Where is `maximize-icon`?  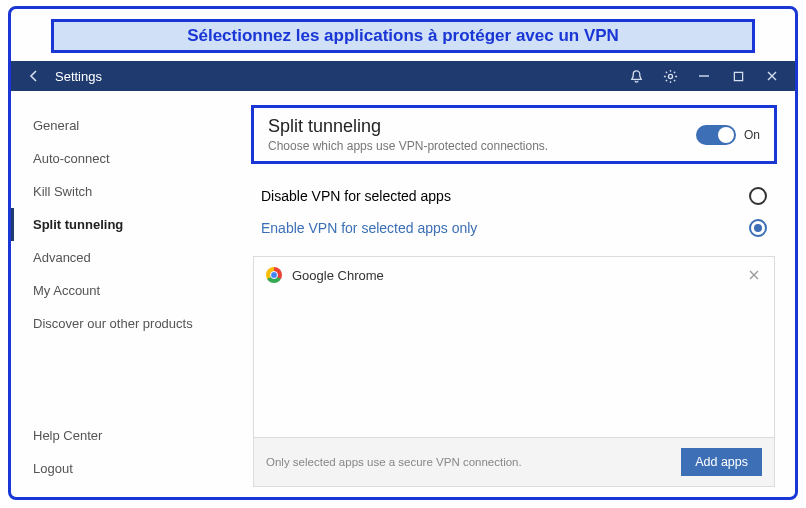
maximize-icon is located at coordinates (738, 76).